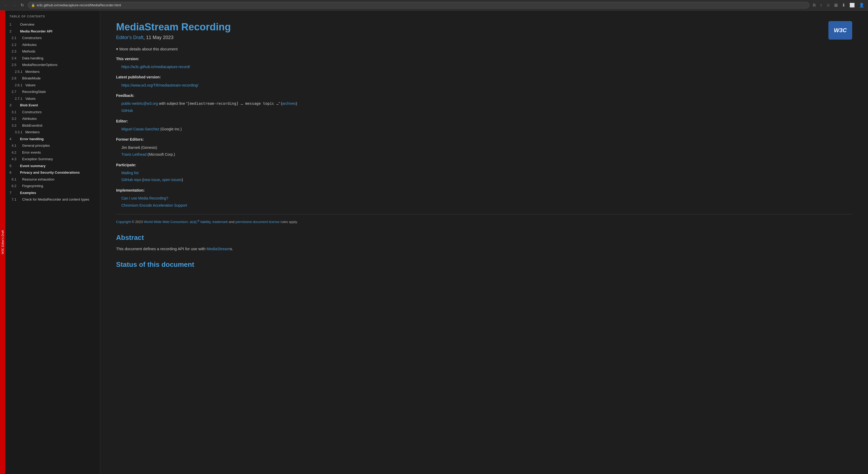 Image resolution: width=868 pixels, height=474 pixels. I want to click on abstract-suffix: s., so click(232, 249).